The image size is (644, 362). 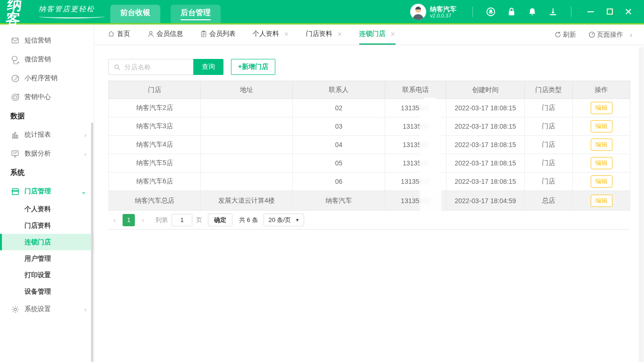 What do you see at coordinates (339, 108) in the screenshot?
I see `cell-contact: 02` at bounding box center [339, 108].